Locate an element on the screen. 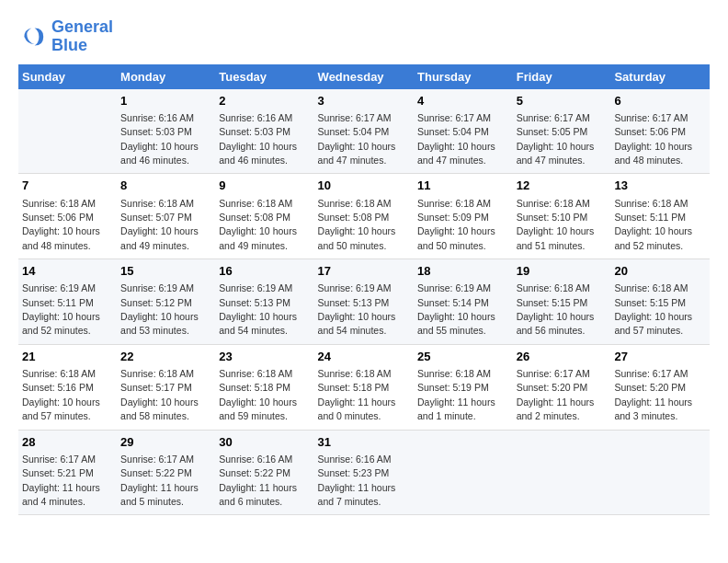  column-header-tuesday: Tuesday is located at coordinates (265, 77).